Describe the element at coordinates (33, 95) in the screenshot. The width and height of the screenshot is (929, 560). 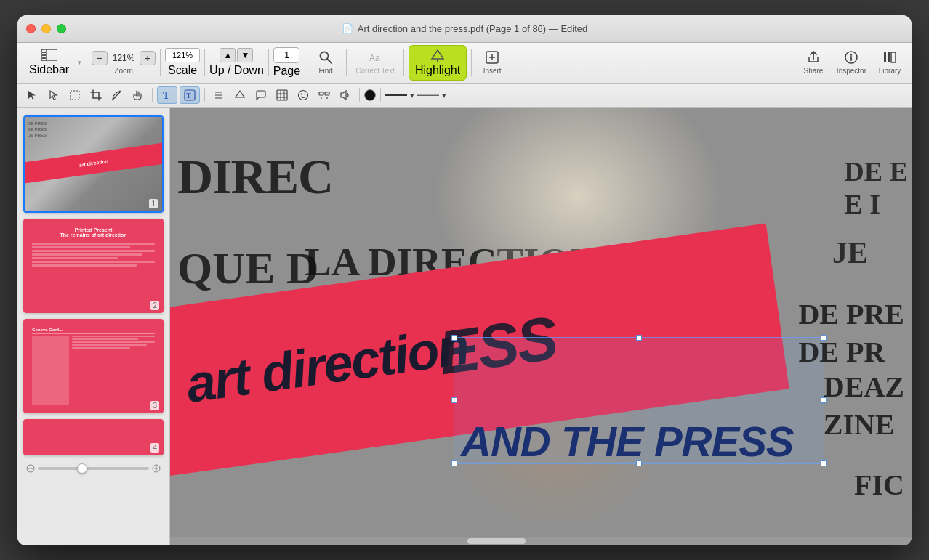
I see `arrow-select-icon` at that location.